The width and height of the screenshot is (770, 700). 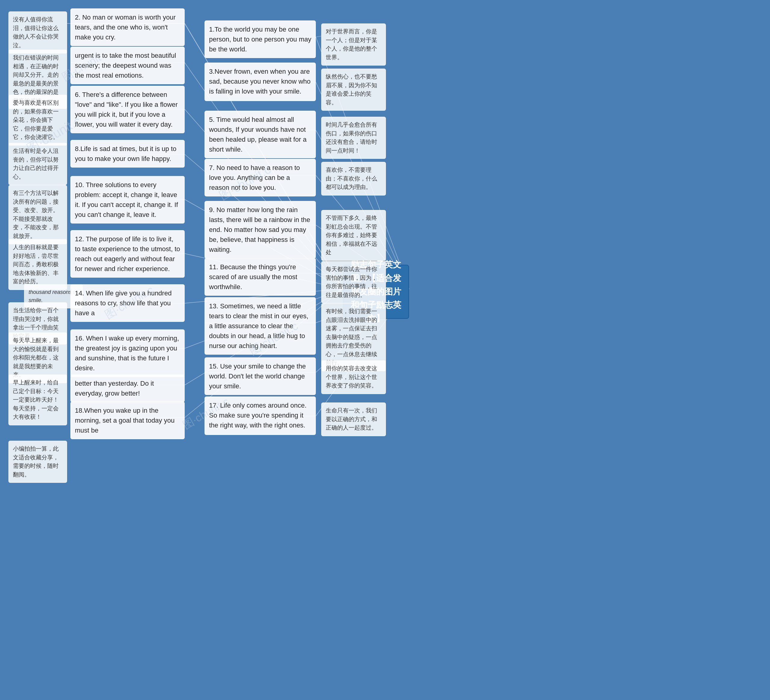 I want to click on node-l1-en: 2. No man or woman is worth your tears, …, so click(x=128, y=27).